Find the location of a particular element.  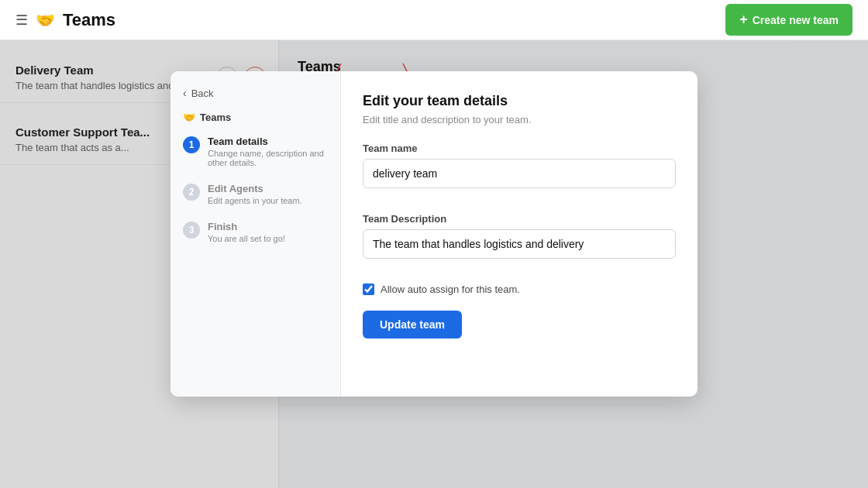

topnav: ☰ 🤝 Teams + Create new team is located at coordinates (434, 20).